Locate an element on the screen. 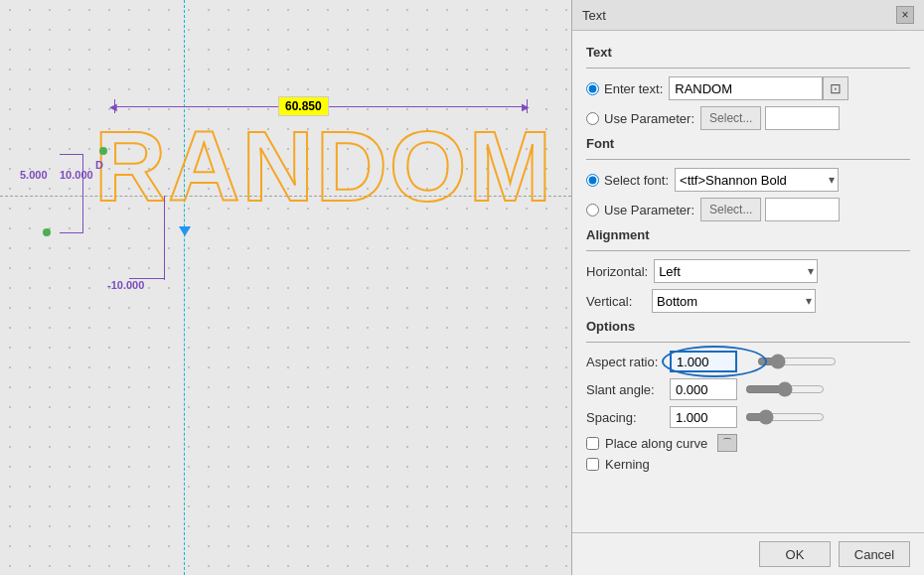 The image size is (924, 575). use-parameter-font-radio-label: Use Parameter: is located at coordinates (640, 211).